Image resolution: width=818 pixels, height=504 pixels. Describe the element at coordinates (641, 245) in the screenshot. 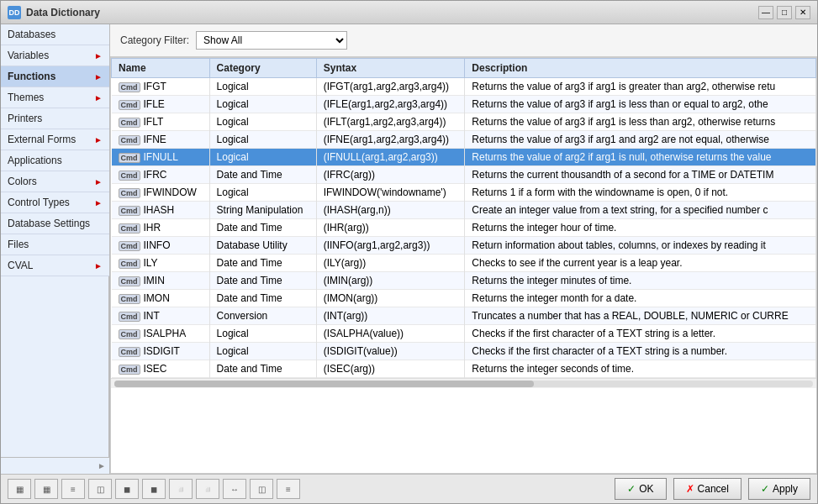

I see `cell-description: Return information about tables, columns…` at that location.